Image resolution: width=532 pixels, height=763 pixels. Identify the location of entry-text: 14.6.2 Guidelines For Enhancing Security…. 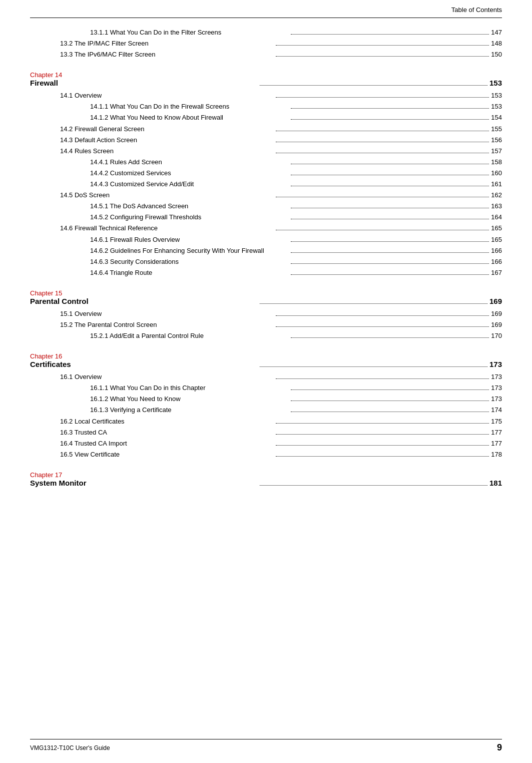
(189, 251).